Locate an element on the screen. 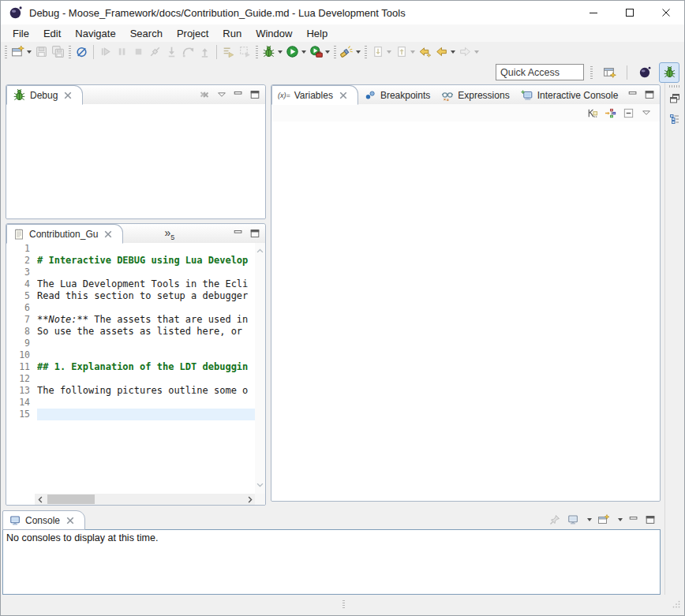  step-into-button is located at coordinates (172, 52).